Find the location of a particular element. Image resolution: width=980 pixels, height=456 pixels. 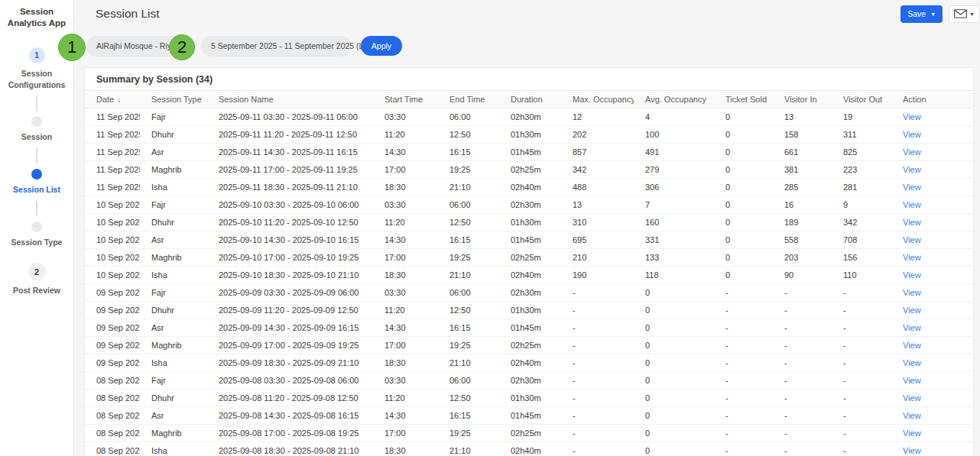

cell-avg-occupancy: 279 is located at coordinates (674, 170).